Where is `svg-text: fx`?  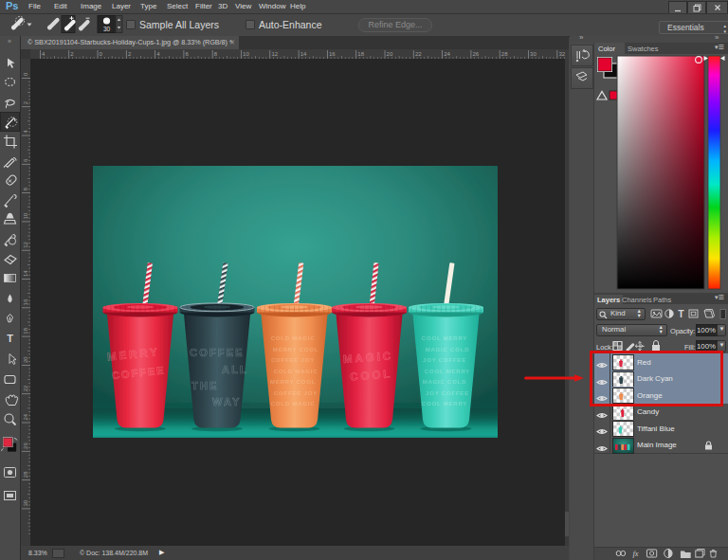
svg-text: fx is located at coordinates (636, 553).